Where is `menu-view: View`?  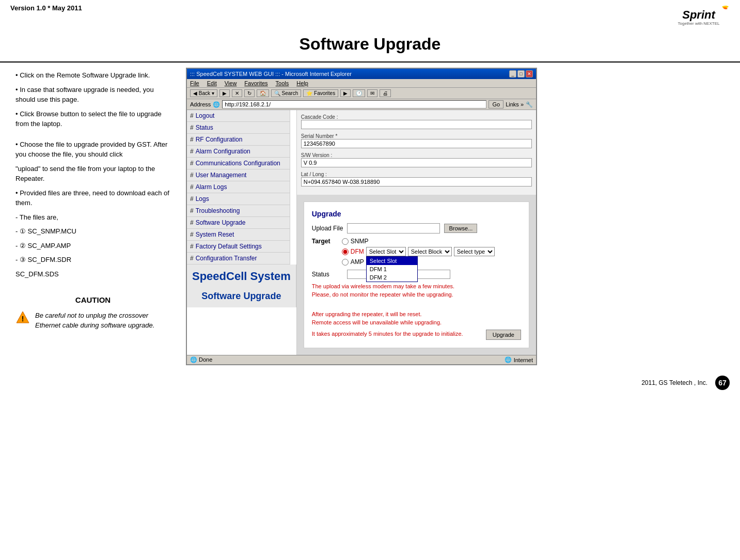
menu-view: View is located at coordinates (231, 83).